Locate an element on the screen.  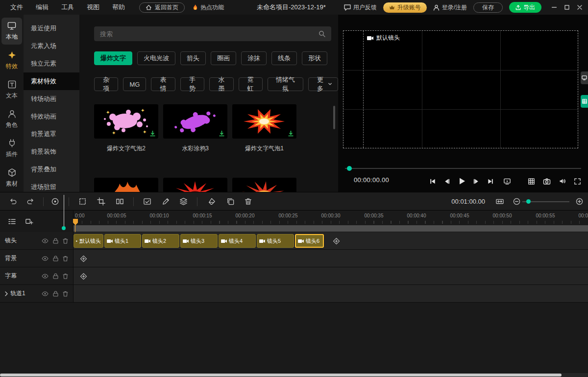
menu-help: 帮助 is located at coordinates (119, 7).